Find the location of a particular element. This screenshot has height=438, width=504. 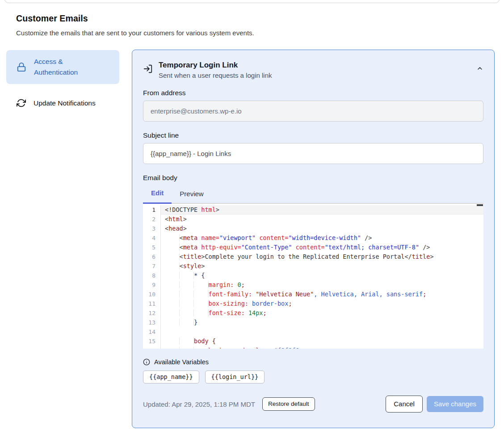

sidebar-item-access-authentication: Access & Authentication is located at coordinates (63, 67).